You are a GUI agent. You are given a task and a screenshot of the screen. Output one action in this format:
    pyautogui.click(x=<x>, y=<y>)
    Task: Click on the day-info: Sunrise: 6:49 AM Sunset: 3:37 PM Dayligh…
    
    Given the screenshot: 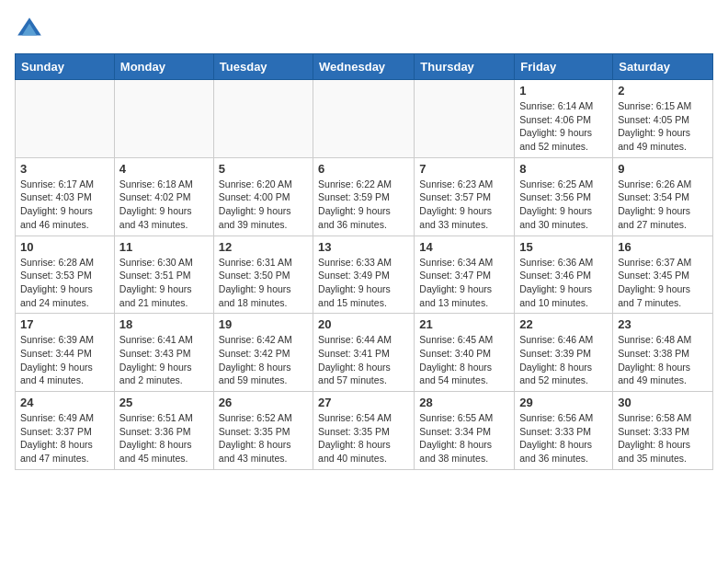 What is the action you would take?
    pyautogui.click(x=64, y=438)
    